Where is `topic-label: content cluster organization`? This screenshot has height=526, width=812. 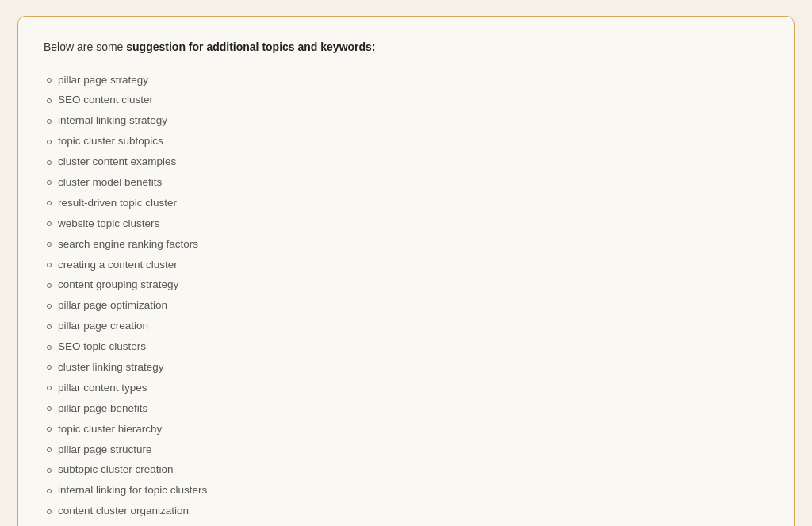
topic-label: content cluster organization is located at coordinates (124, 511).